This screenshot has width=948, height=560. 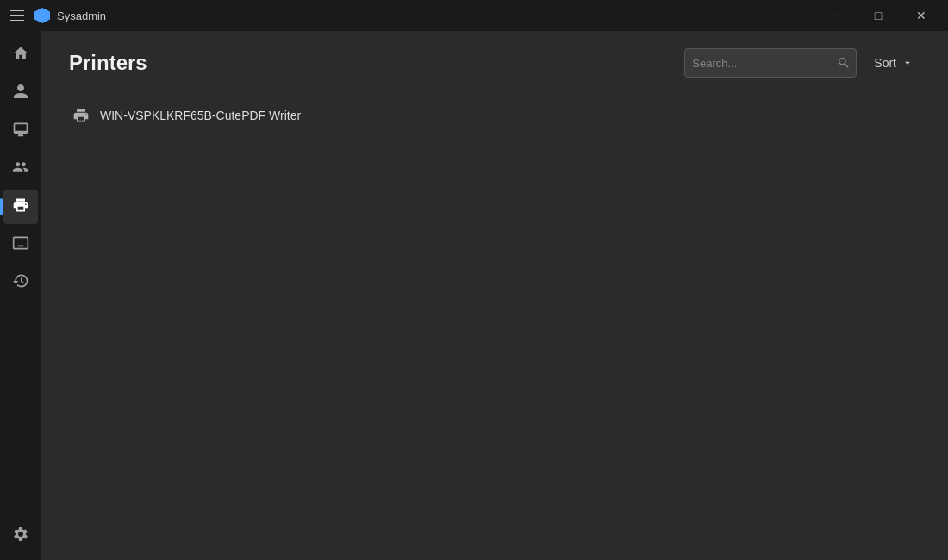 I want to click on sidebar-item-screens, so click(x=21, y=245).